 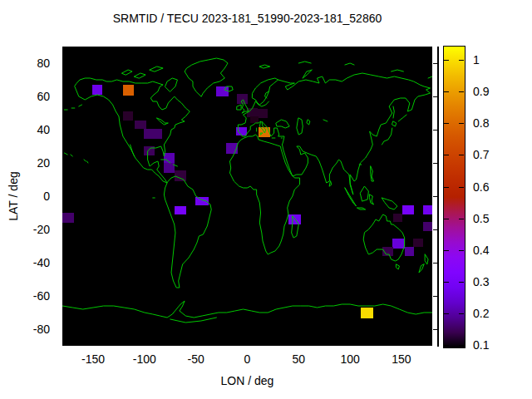 I want to click on x-tick-label: 0, so click(x=248, y=359).